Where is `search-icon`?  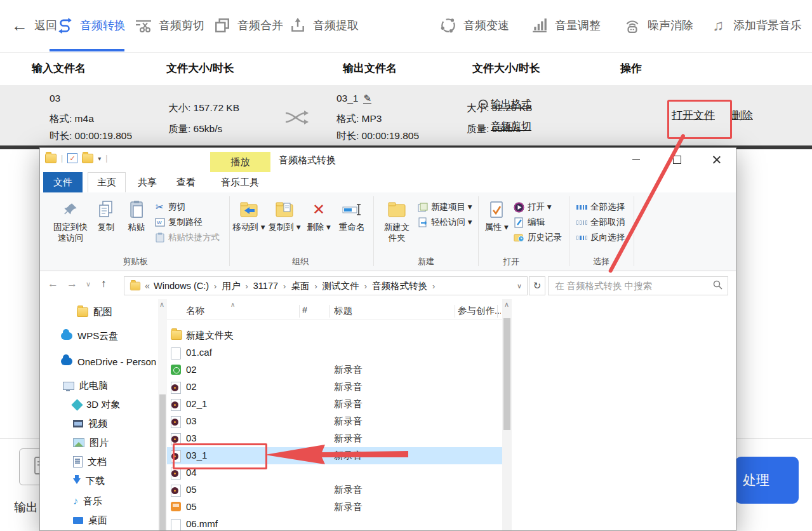 search-icon is located at coordinates (717, 286).